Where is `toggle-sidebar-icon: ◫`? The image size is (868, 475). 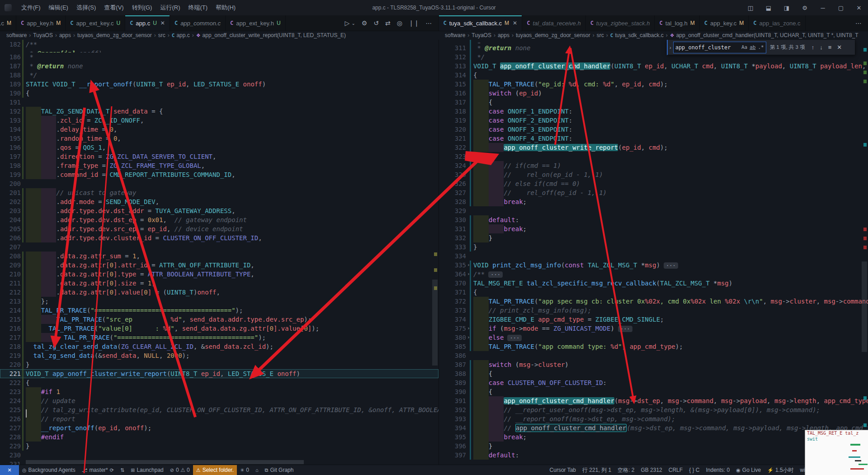 toggle-sidebar-icon: ◫ is located at coordinates (750, 8).